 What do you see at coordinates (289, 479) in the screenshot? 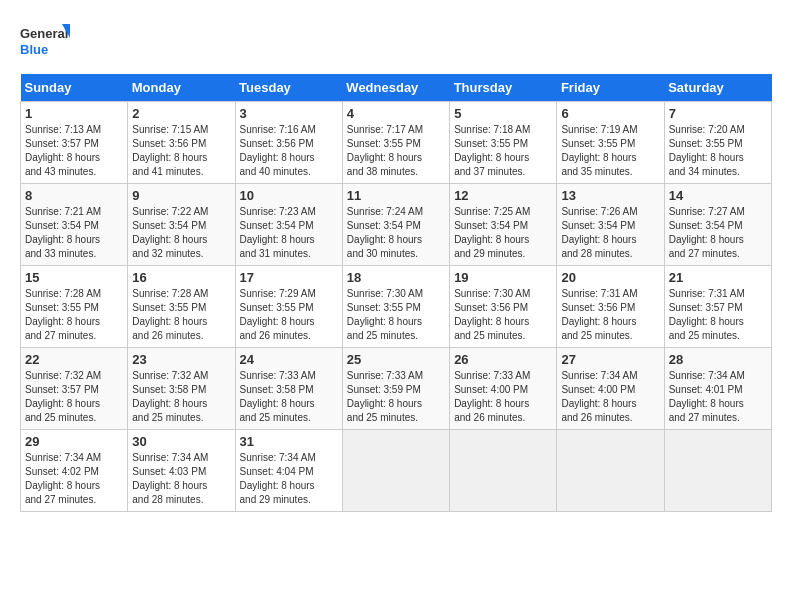
I see `day-info: Sunrise: 7:34 AMSunset: 4:04 PMDaylight:…` at bounding box center [289, 479].